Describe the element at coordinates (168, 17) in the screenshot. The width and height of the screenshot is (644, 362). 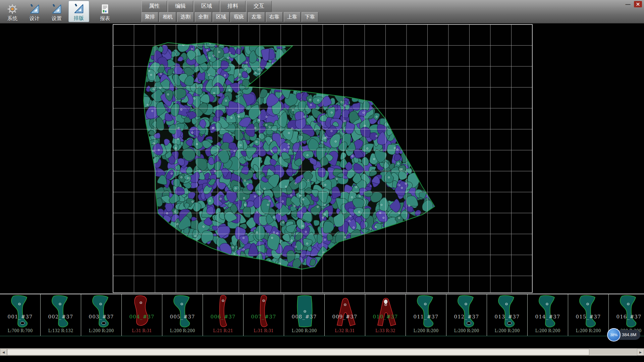
I see `btn-camera: 相机` at that location.